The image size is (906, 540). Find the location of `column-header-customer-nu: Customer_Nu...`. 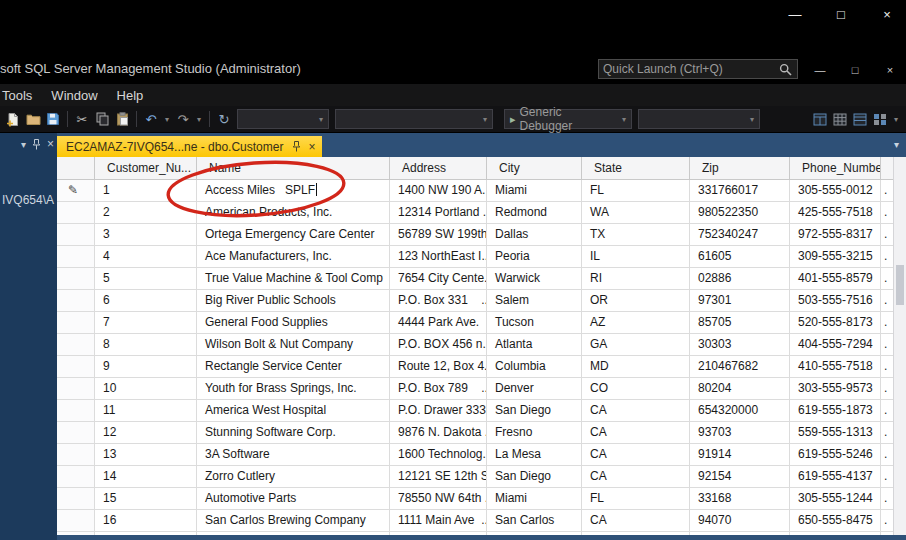

column-header-customer-nu: Customer_Nu... is located at coordinates (146, 168).